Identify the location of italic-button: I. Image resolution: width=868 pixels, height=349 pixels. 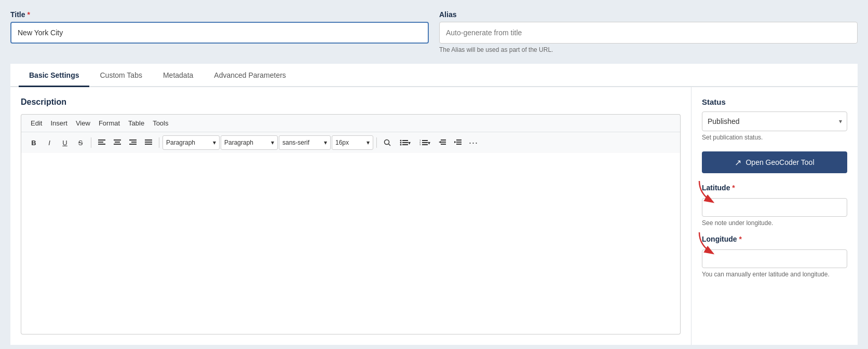
(49, 143).